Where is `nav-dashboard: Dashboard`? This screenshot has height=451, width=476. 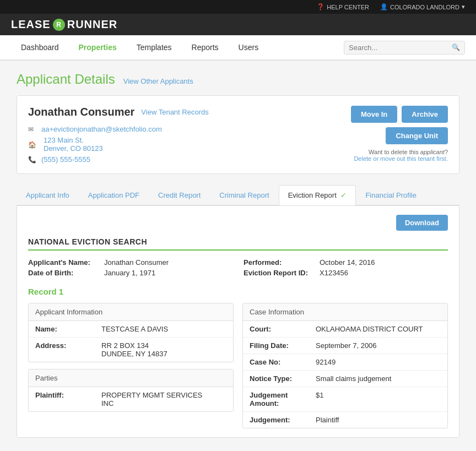 nav-dashboard: Dashboard is located at coordinates (40, 47).